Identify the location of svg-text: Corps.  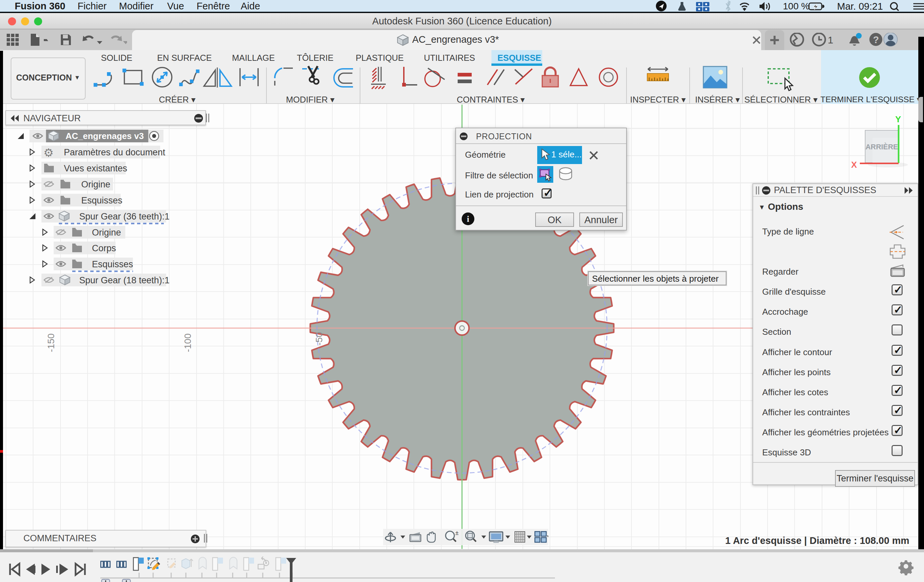
(104, 248).